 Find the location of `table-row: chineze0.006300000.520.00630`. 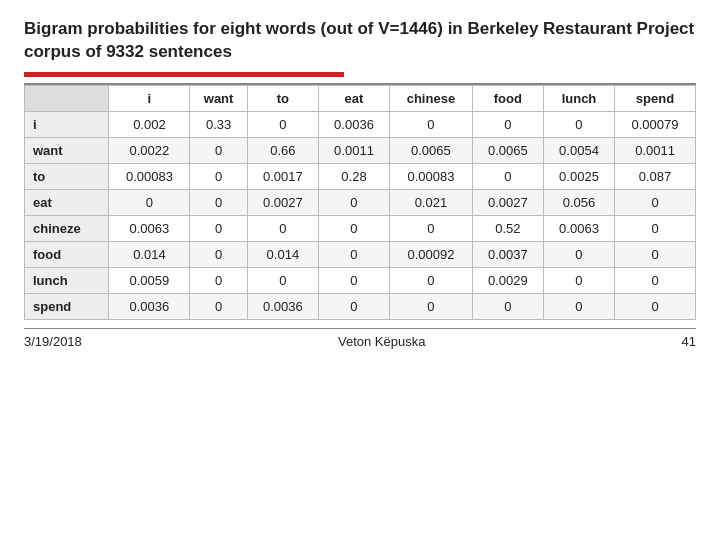

table-row: chineze0.006300000.520.00630 is located at coordinates (360, 228).